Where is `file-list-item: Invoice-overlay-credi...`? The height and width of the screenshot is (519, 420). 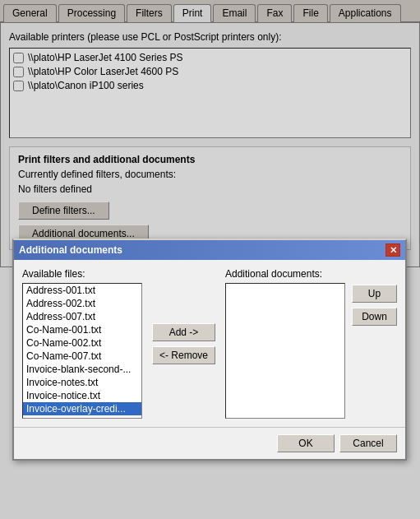 file-list-item: Invoice-overlay-credi... is located at coordinates (82, 409).